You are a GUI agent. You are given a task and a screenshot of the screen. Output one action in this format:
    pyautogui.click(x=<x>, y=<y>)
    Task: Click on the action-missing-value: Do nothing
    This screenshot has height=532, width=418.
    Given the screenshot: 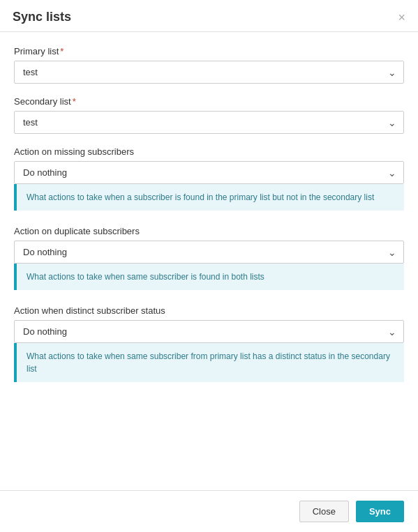 What is the action you would take?
    pyautogui.click(x=209, y=173)
    